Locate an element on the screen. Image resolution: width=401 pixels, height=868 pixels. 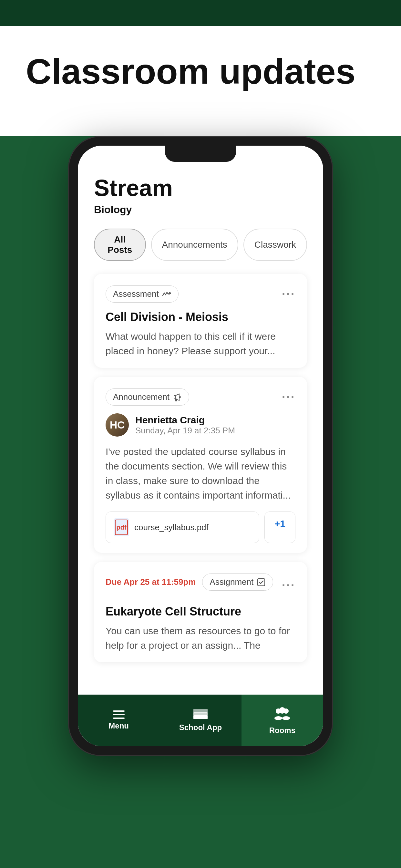
badge-assignment: Assignment is located at coordinates (238, 582).